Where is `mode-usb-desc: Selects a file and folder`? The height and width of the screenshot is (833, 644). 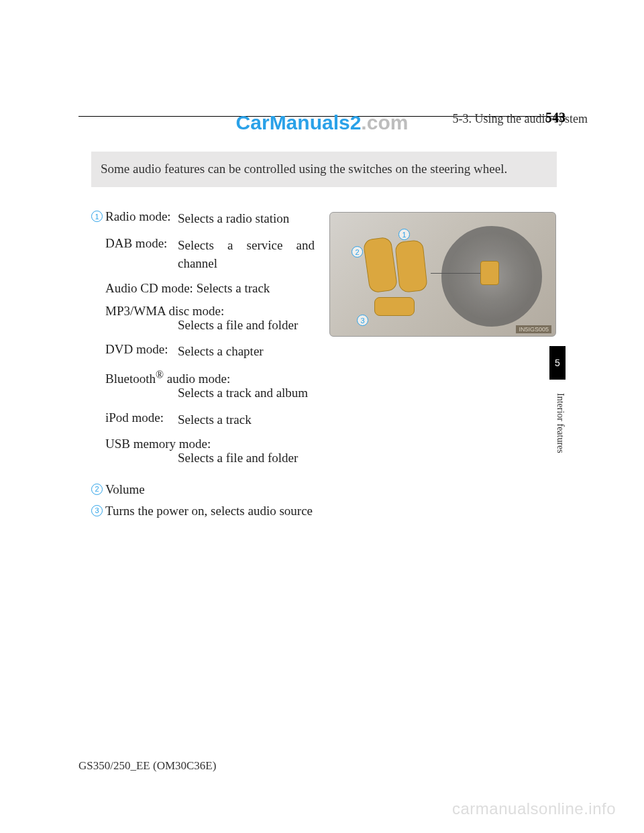
mode-usb-desc: Selects a file and folder is located at coordinates (246, 458).